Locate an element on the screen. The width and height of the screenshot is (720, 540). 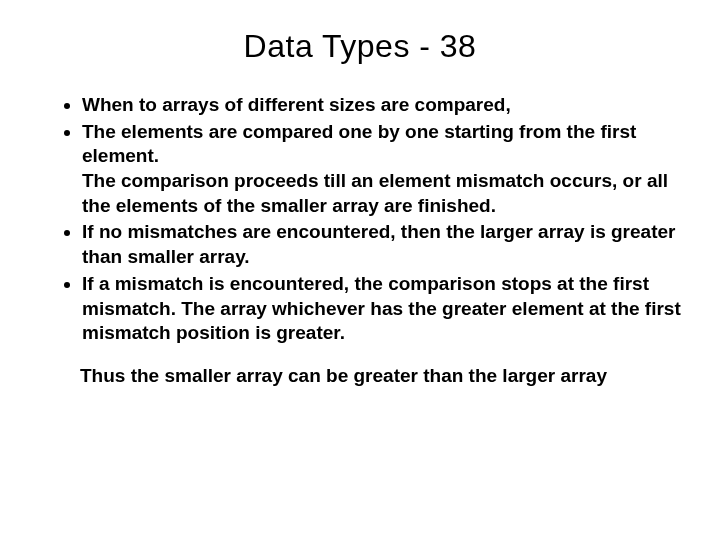
list-item: When to arrays of different sizes are co… is located at coordinates (383, 106).